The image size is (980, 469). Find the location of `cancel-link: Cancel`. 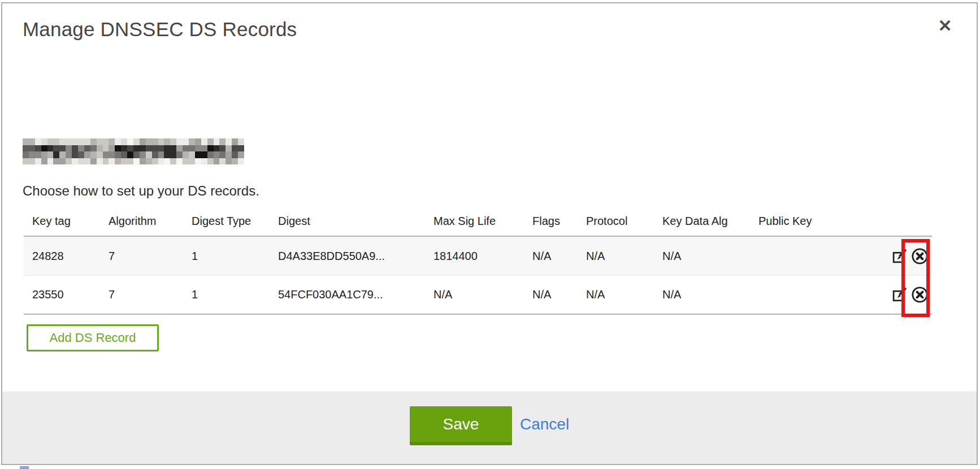

cancel-link: Cancel is located at coordinates (545, 424).